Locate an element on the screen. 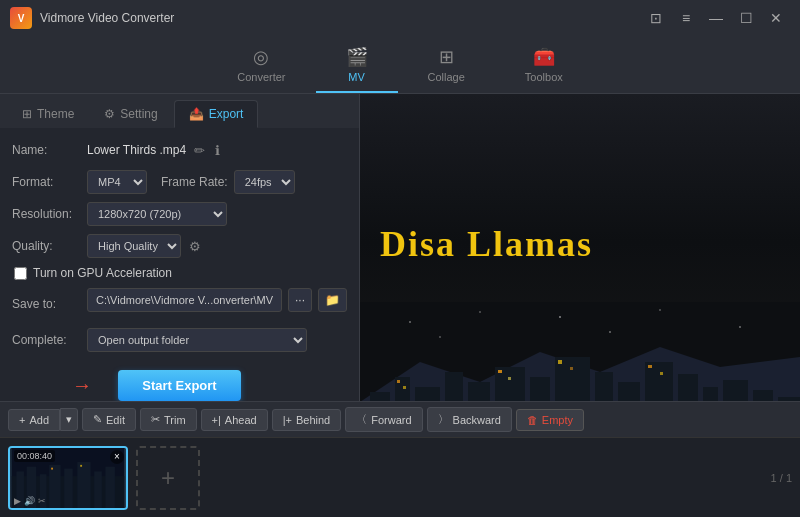 This screenshot has width=800, height=517. sub-tab-theme: ⊞ Theme is located at coordinates (48, 114).